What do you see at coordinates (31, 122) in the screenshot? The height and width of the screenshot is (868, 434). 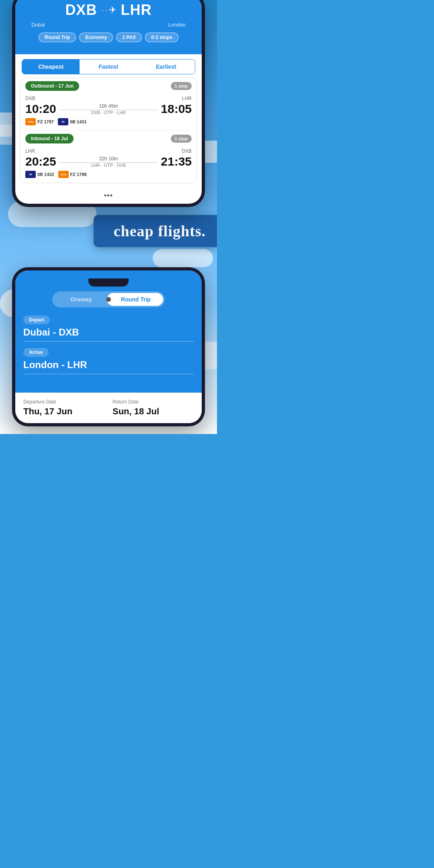 I see `flydubai-logo-1: dubai` at bounding box center [31, 122].